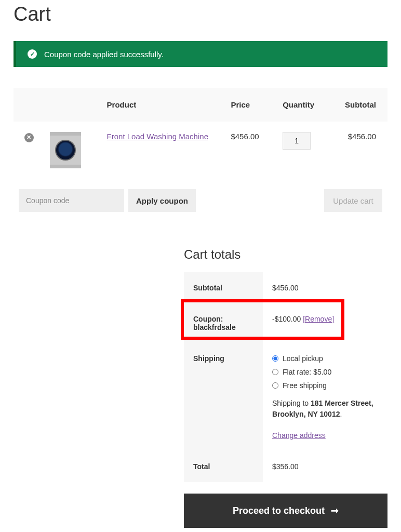  Describe the element at coordinates (200, 150) in the screenshot. I see `cart-row: ✕ Front Load Washing Machine $456.00 $45…` at that location.